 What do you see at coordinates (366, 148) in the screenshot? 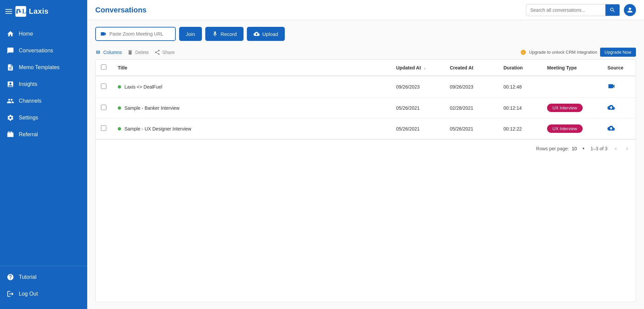
I see `pagination: Rows per page: 102550100 1–3 of 3 ‹ ›` at bounding box center [366, 148].